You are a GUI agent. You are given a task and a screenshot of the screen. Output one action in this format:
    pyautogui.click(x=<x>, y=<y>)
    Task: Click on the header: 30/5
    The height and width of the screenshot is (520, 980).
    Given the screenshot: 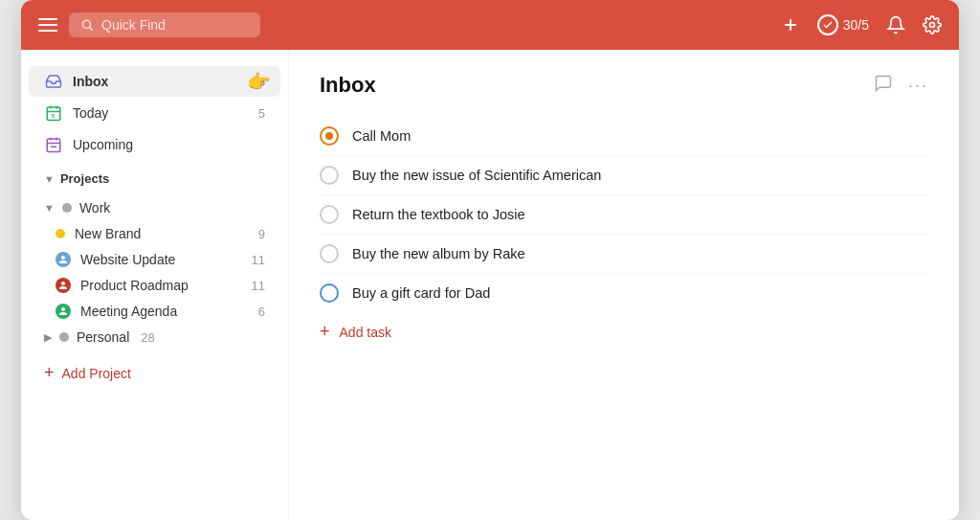 What is the action you would take?
    pyautogui.click(x=490, y=25)
    